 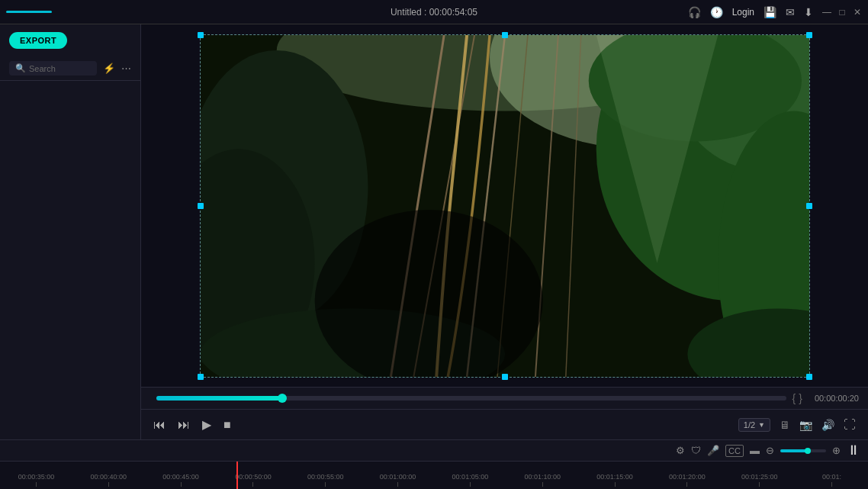 What do you see at coordinates (434, 464) in the screenshot?
I see `timeline-area: ⚙ 🛡 🎤 CC ▬ ⊖ ⊕ ⏸ 00:00:35:00 00:00:40:00…` at bounding box center [434, 464].